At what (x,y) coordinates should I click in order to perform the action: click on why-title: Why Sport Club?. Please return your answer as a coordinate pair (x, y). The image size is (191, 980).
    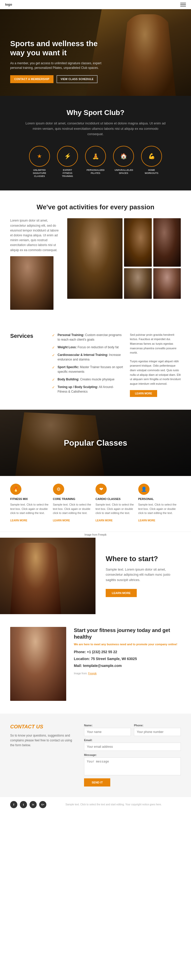
    Looking at the image, I should click on (96, 113).